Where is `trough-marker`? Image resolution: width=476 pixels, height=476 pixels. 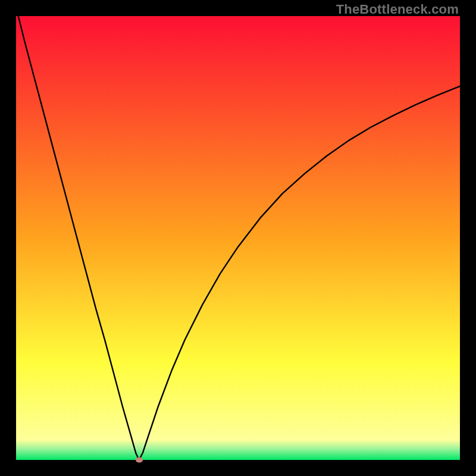
trough-marker is located at coordinates (139, 461).